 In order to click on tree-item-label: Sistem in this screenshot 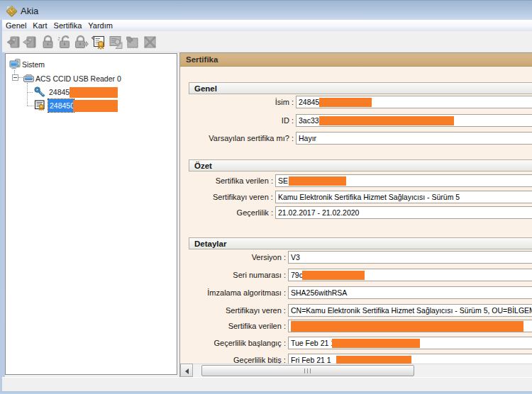, I will do `click(33, 64)`.